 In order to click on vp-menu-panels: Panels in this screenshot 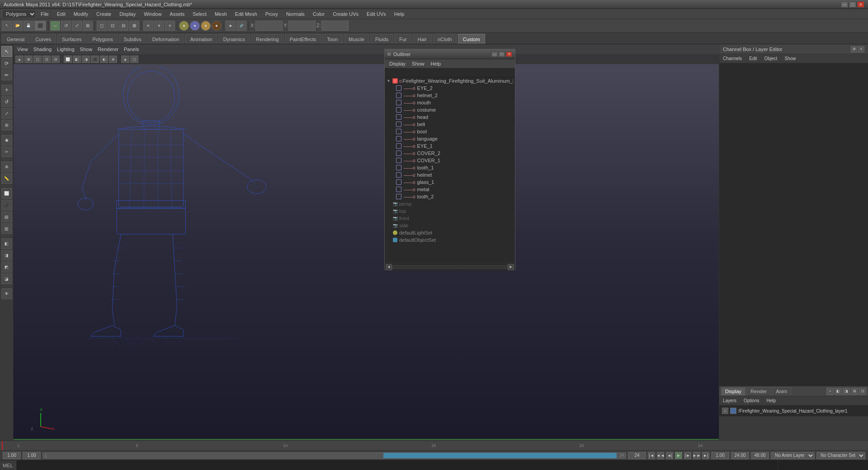, I will do `click(132, 49)`.